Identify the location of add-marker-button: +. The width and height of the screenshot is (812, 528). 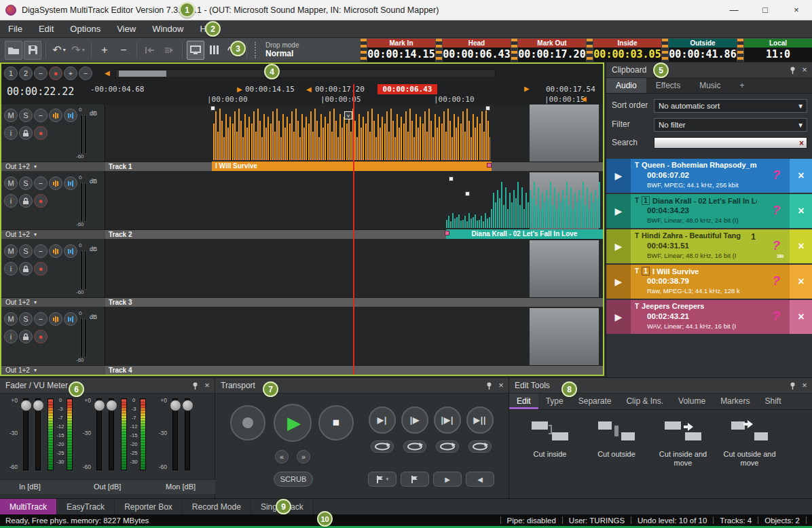
(382, 479).